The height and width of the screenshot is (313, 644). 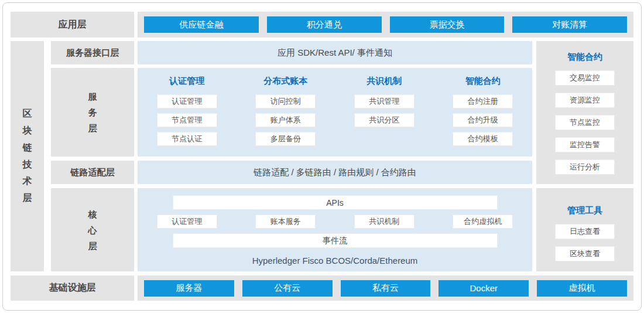 What do you see at coordinates (187, 116) in the screenshot?
I see `service-column-auth: 认证管理 认证管理 节点管理 节点认证` at bounding box center [187, 116].